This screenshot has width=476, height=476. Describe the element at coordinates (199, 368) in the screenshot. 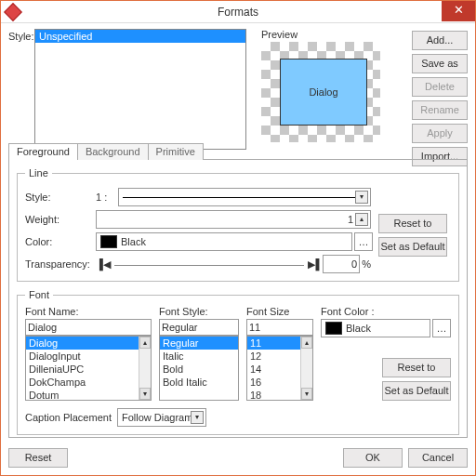

I see `font-style-list: Regular Italic Bold Bold Italic` at that location.